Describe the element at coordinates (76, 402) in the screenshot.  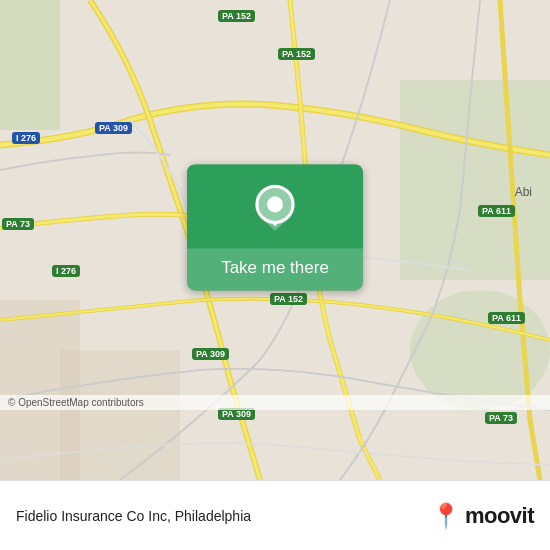
I see `copyright-text: © OpenStreetMap contributors` at that location.